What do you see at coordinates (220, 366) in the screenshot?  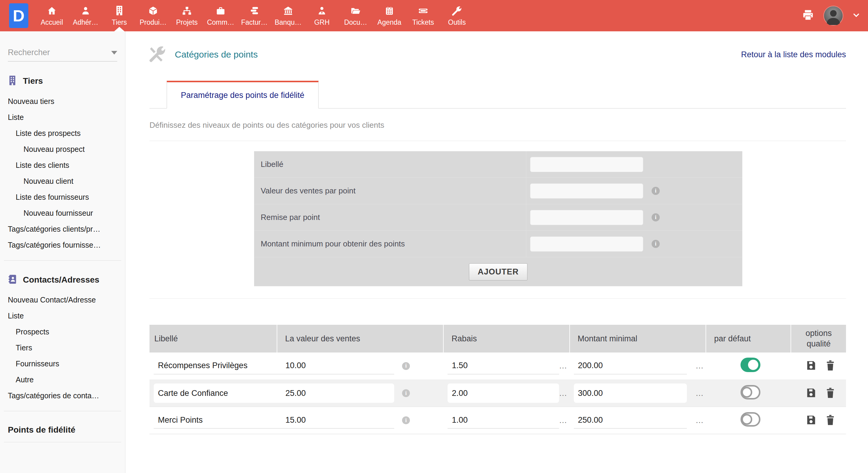 I see `row1-libelle-input: Récompenses Privilèges` at bounding box center [220, 366].